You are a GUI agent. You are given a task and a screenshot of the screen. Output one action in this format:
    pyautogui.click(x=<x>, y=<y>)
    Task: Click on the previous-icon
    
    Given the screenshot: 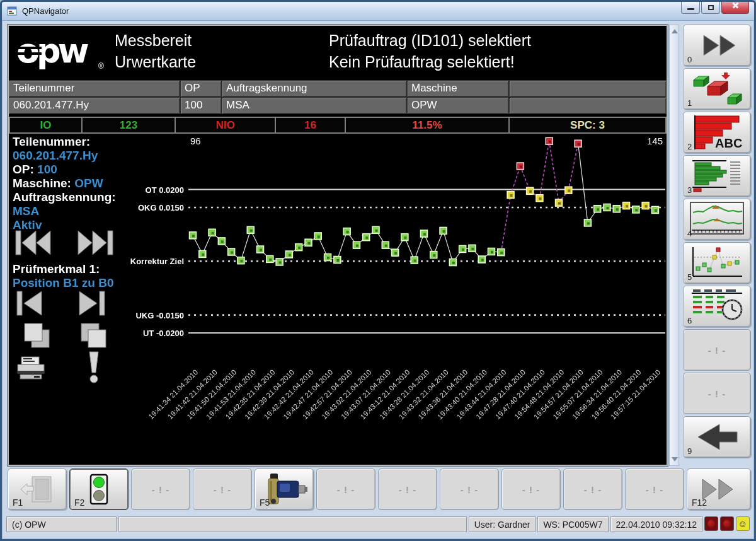 What is the action you would take?
    pyautogui.click(x=30, y=303)
    